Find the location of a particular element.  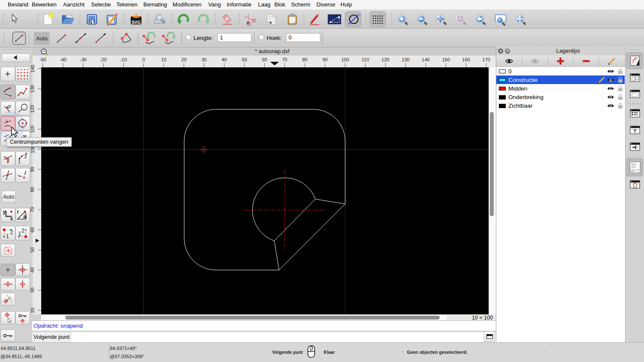

svg-text: 0 is located at coordinates (143, 60).